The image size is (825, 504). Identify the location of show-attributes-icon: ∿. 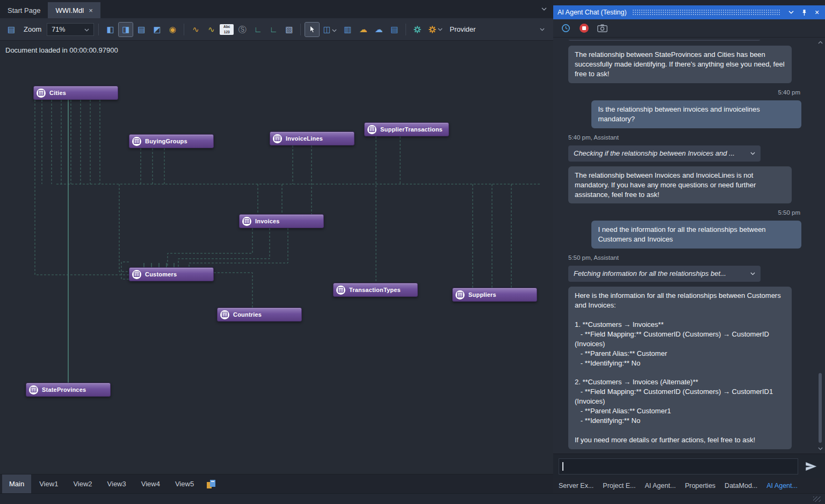
(196, 30).